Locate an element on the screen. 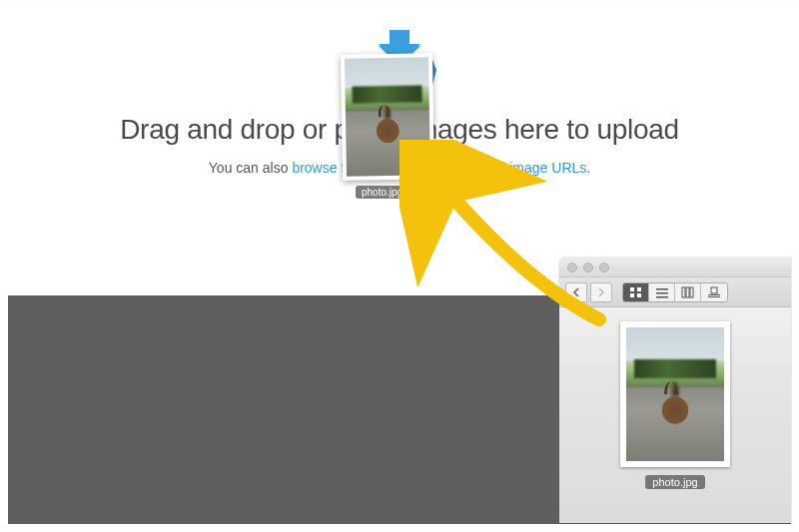 Image resolution: width=799 pixels, height=532 pixels. finder-window: photo.jpg is located at coordinates (675, 390).